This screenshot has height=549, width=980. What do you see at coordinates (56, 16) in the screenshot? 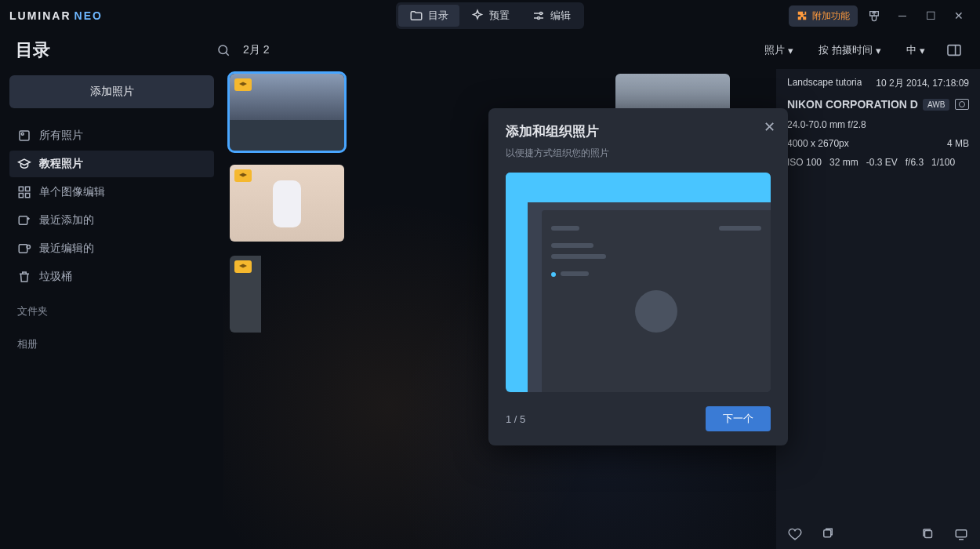
I see `app-logo: LUMINAR NEO` at bounding box center [56, 16].